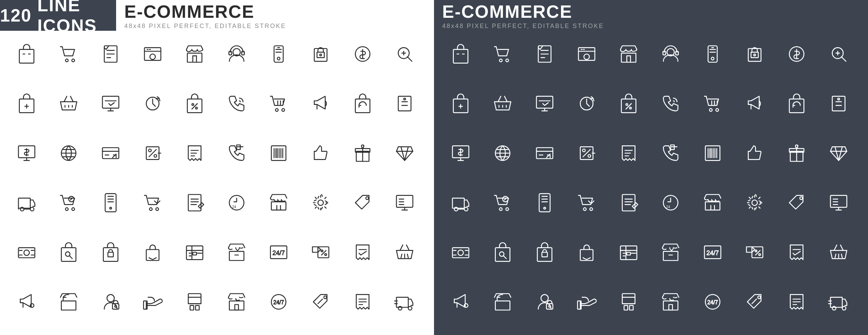  What do you see at coordinates (152, 103) in the screenshot?
I see `icon-clock-refresh` at bounding box center [152, 103].